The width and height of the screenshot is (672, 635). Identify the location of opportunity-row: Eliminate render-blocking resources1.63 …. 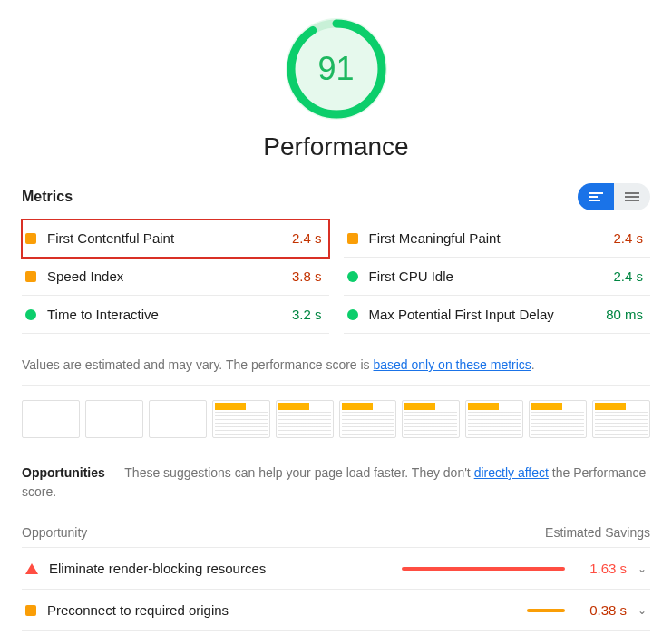
(336, 569).